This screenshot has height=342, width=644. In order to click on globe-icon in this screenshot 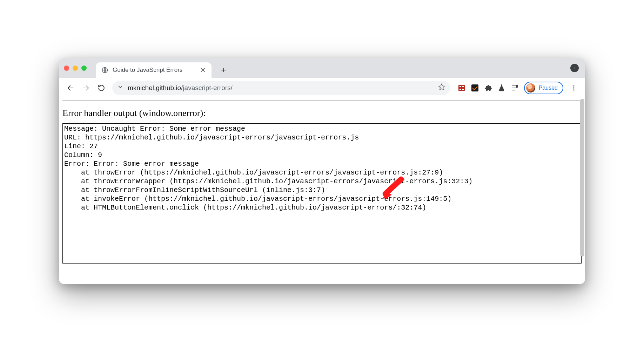, I will do `click(105, 70)`.